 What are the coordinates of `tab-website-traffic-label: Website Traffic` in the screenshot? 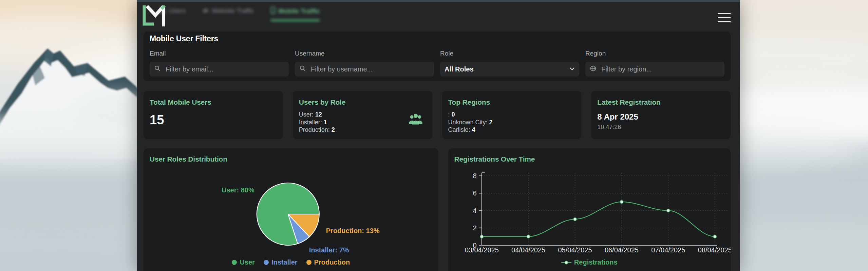 It's located at (233, 11).